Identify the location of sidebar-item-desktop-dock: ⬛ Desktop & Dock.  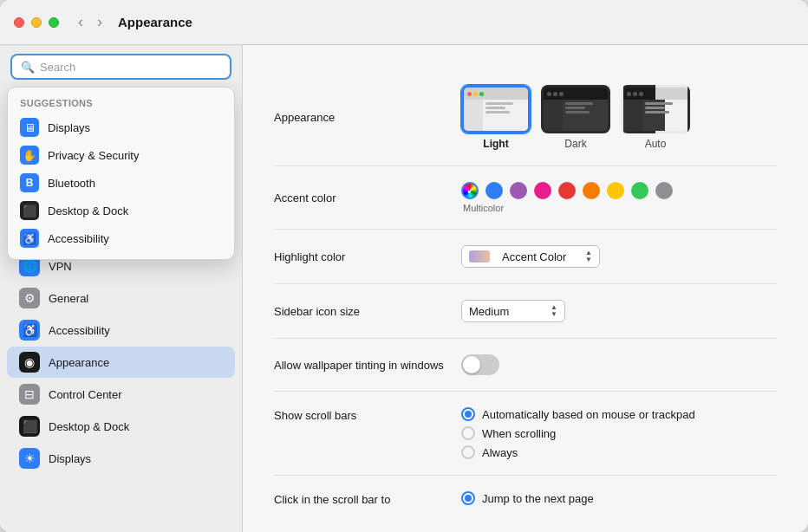
(121, 426).